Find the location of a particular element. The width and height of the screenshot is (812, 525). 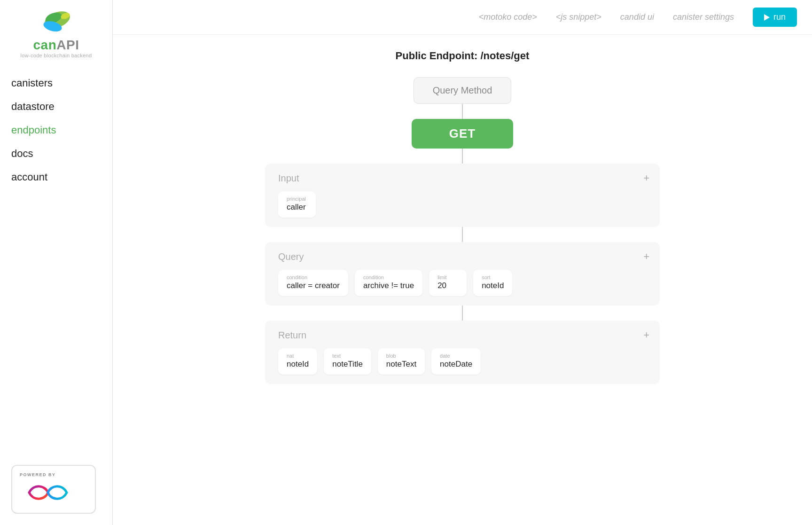

return-card-noteid-type: nat is located at coordinates (298, 356).